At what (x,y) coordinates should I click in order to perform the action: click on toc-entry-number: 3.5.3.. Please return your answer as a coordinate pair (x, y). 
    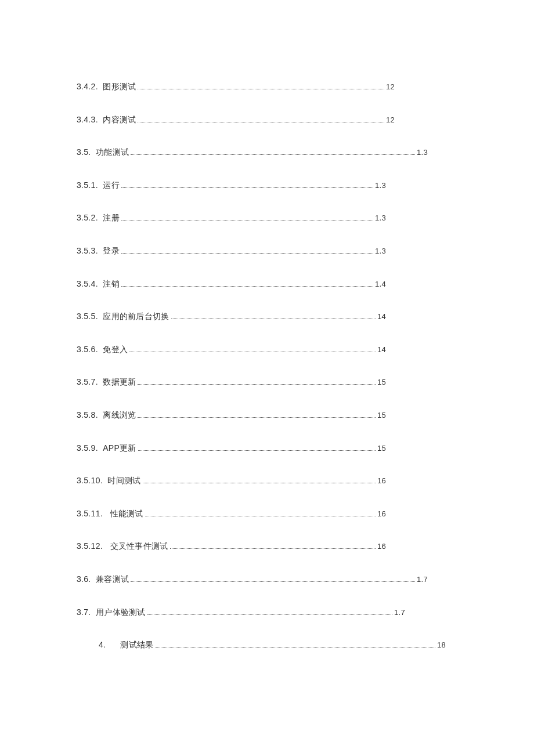
    Looking at the image, I should click on (87, 251).